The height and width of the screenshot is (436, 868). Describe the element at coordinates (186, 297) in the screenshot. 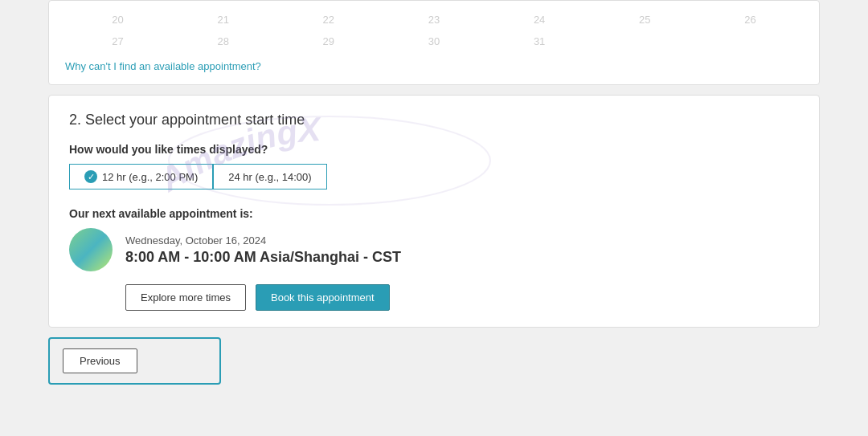

I see `explore-times-button: Explore more times` at that location.